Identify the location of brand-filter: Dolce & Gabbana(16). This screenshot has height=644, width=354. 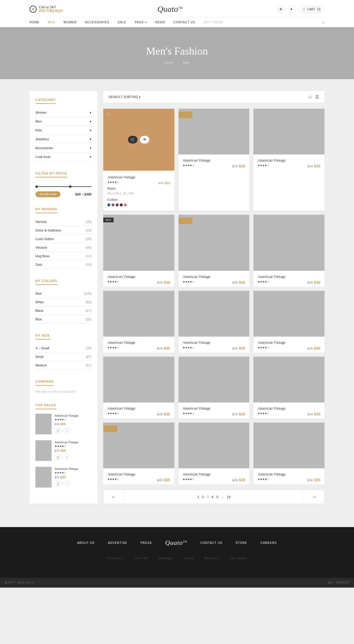
(63, 230).